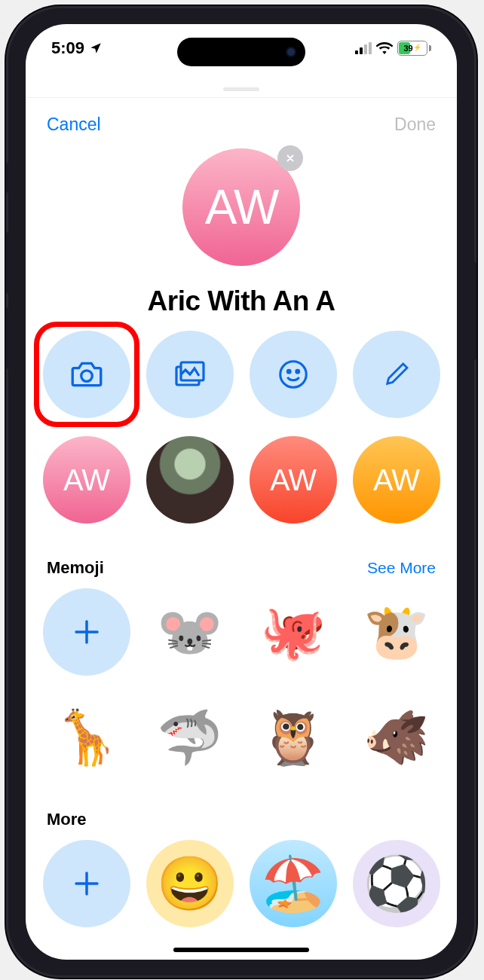  What do you see at coordinates (384, 48) in the screenshot?
I see `wifi-icon` at bounding box center [384, 48].